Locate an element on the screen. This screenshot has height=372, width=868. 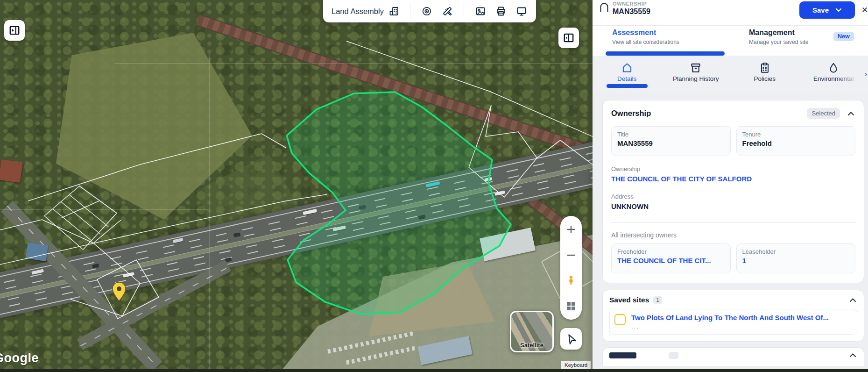
house-icon is located at coordinates (627, 68).